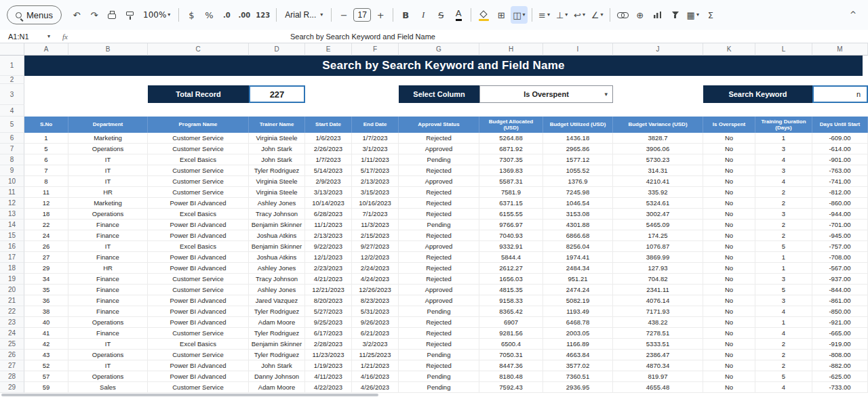 This screenshot has width=868, height=397. I want to click on table-cell: 4815.35, so click(511, 290).